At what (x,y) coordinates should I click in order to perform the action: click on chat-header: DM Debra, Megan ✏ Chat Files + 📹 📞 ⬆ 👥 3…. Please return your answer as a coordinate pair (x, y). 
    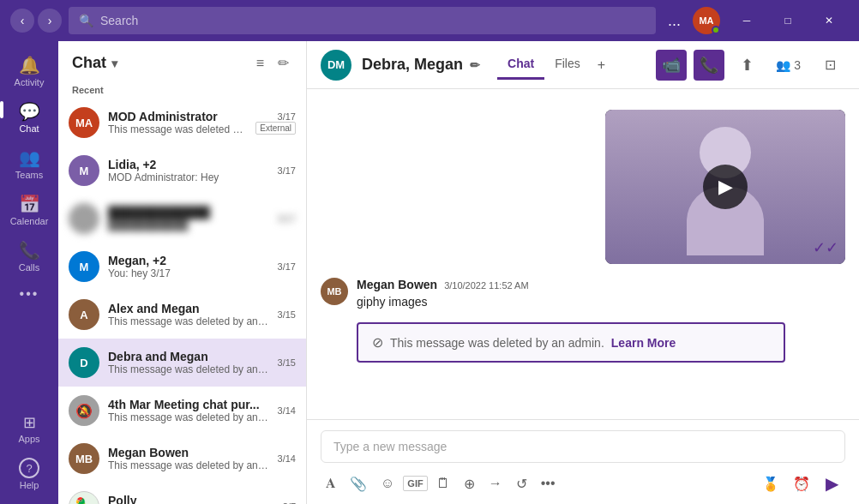
    Looking at the image, I should click on (583, 65).